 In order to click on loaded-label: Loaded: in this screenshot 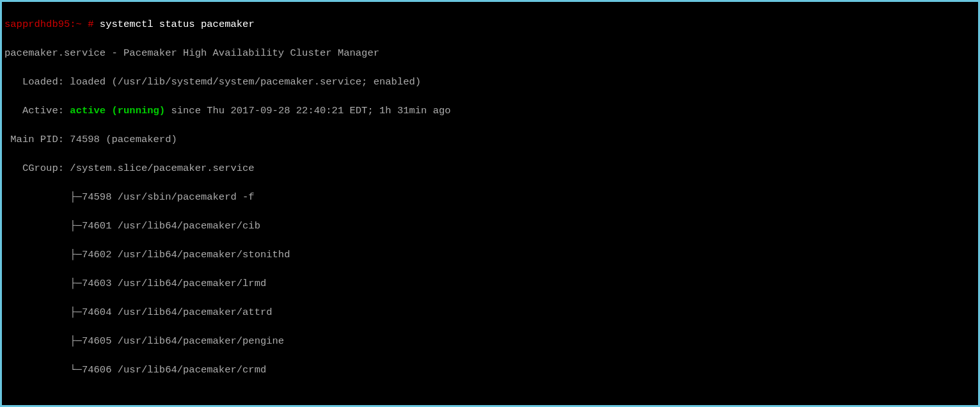, I will do `click(37, 82)`.